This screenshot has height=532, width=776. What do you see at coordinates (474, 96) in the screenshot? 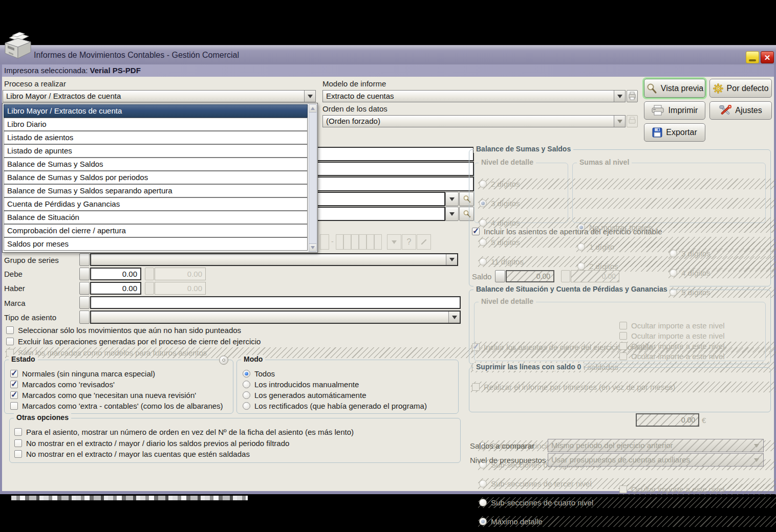
I see `modelo-combobox: Extracto de cuentas` at bounding box center [474, 96].